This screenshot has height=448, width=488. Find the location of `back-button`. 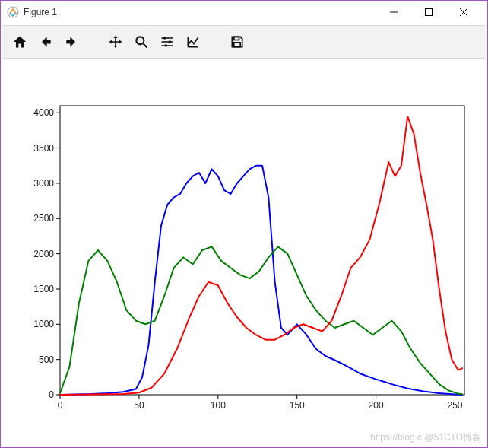

back-button is located at coordinates (46, 42).